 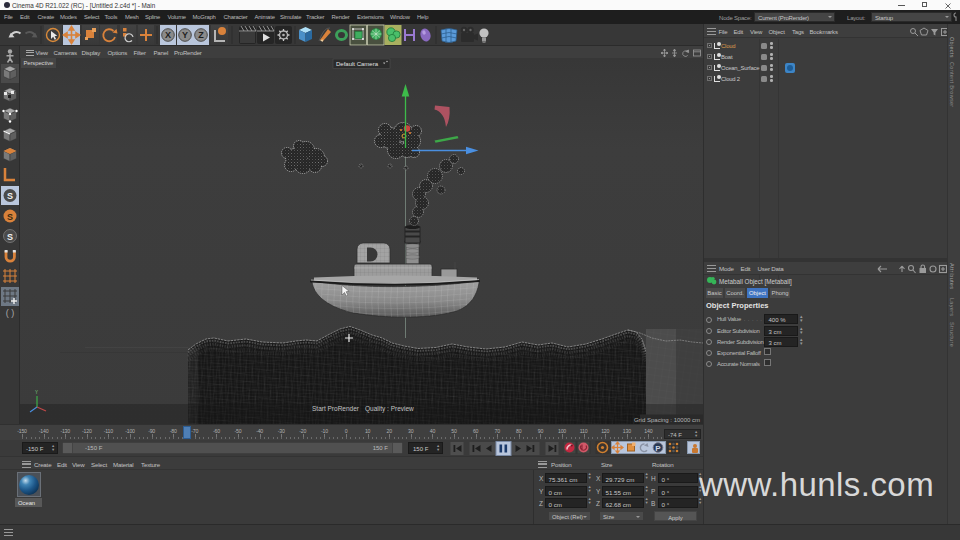 I want to click on svg-text: Grid Spacing : 10000 cm, so click(x=667, y=420).